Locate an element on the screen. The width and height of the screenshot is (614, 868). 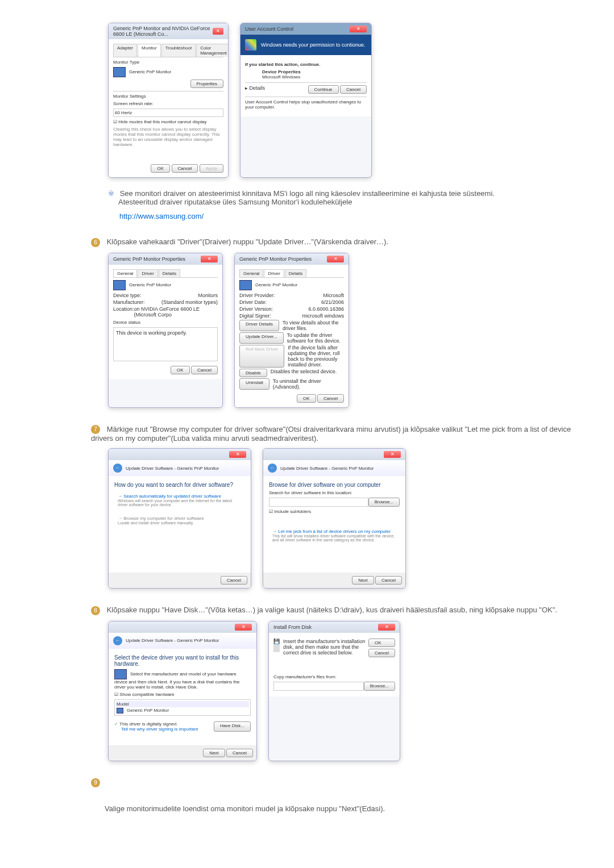
include-subfolders: Include subfolders is located at coordinates (292, 511).